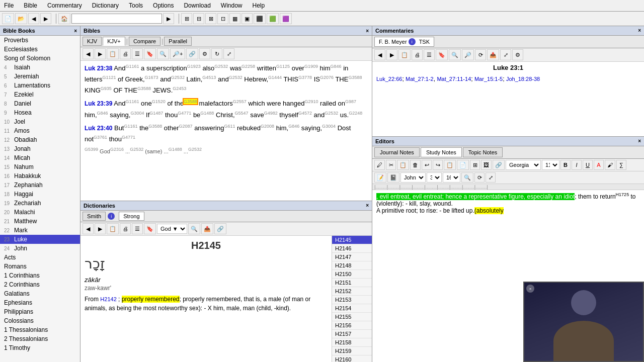  Describe the element at coordinates (367, 206) in the screenshot. I see `dict-close: ×` at that location.